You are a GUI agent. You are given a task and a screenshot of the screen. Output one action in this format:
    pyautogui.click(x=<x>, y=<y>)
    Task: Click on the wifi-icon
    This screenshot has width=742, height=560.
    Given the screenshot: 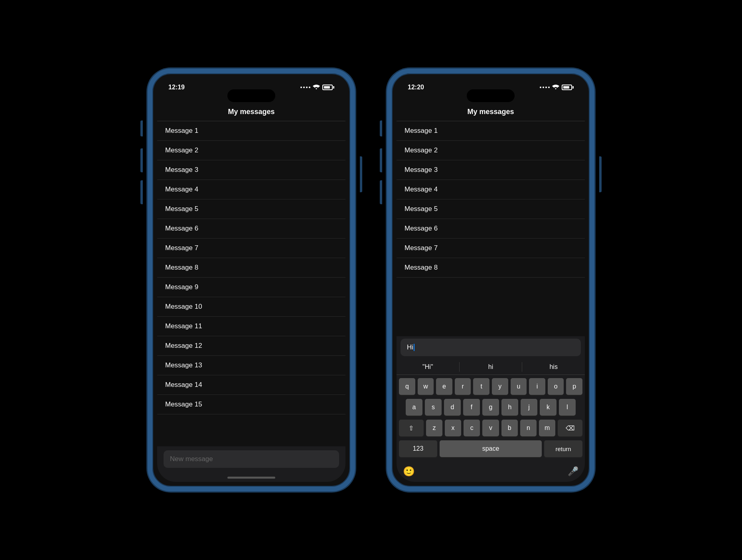 What is the action you would take?
    pyautogui.click(x=316, y=87)
    